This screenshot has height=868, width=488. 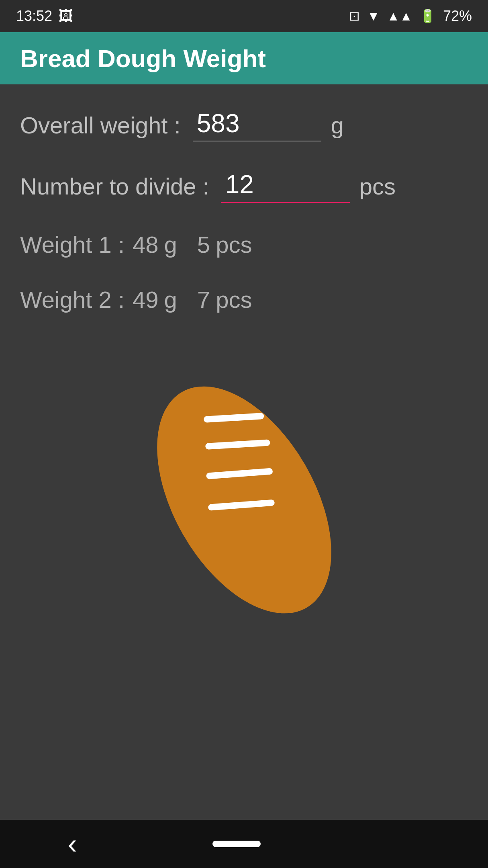 What do you see at coordinates (72, 844) in the screenshot?
I see `back-button: ‹` at bounding box center [72, 844].